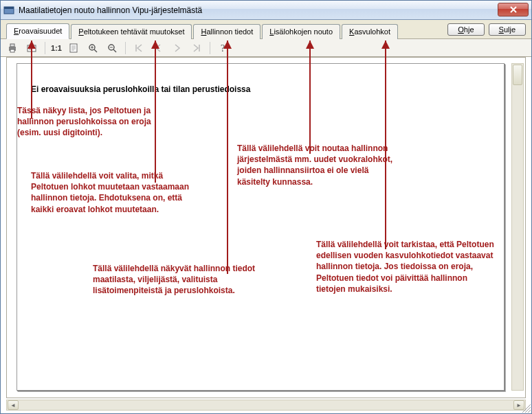  I want to click on tab-lisalohkojen-nouto: Lisälohkojen nouto, so click(301, 32).